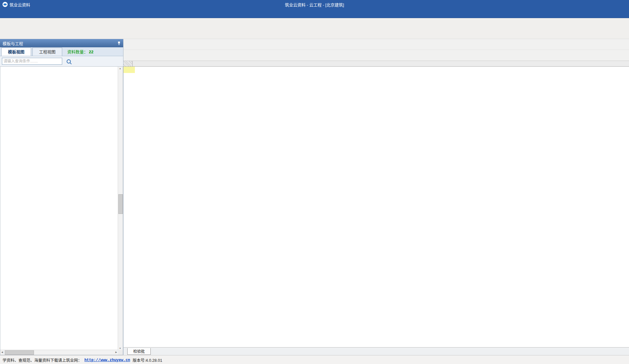  Describe the element at coordinates (376, 64) in the screenshot. I see `column-letter-header` at that location.